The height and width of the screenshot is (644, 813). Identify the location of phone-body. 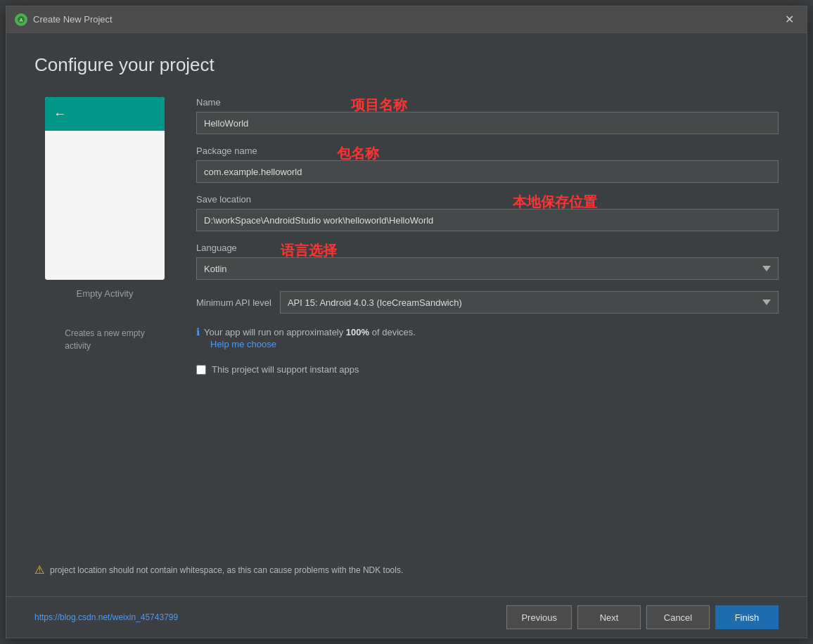
(105, 205).